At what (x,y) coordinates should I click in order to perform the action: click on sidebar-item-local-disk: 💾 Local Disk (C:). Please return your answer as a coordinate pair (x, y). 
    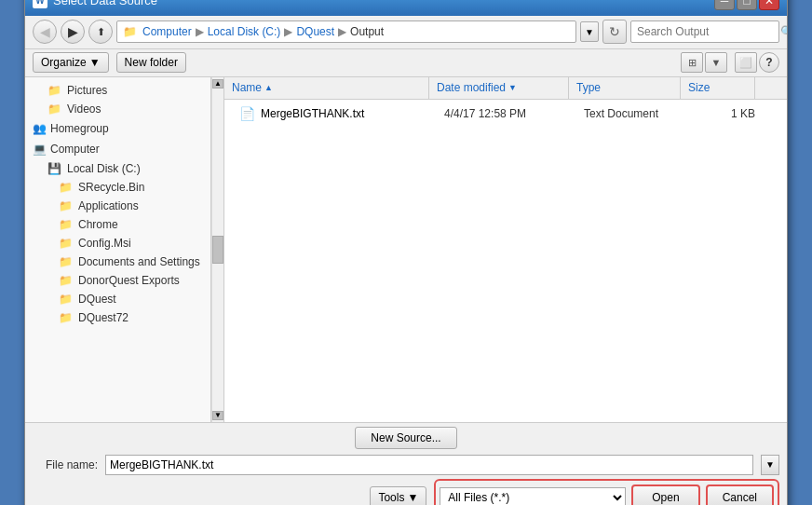
    Looking at the image, I should click on (117, 169).